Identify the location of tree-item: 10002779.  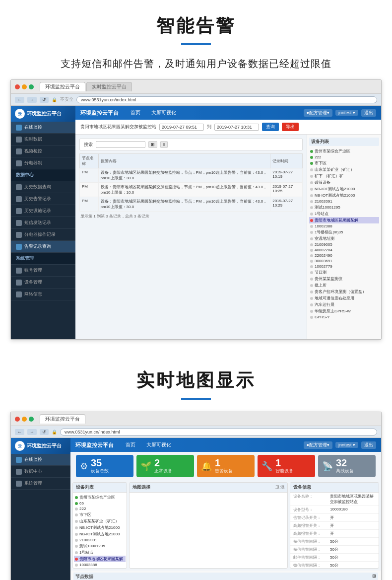
(344, 266).